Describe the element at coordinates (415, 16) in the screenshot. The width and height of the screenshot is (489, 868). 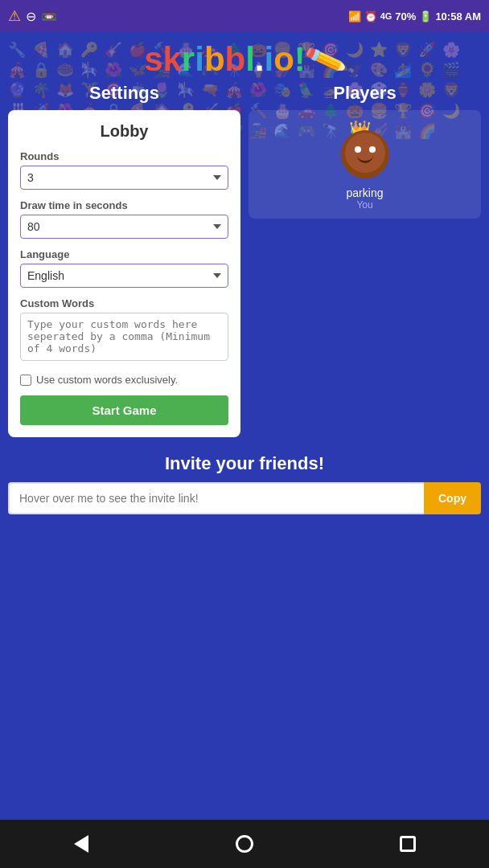
I see `status-bar-right: 📶 ⏰ 4G 70% 🔋 10:58 AM` at that location.